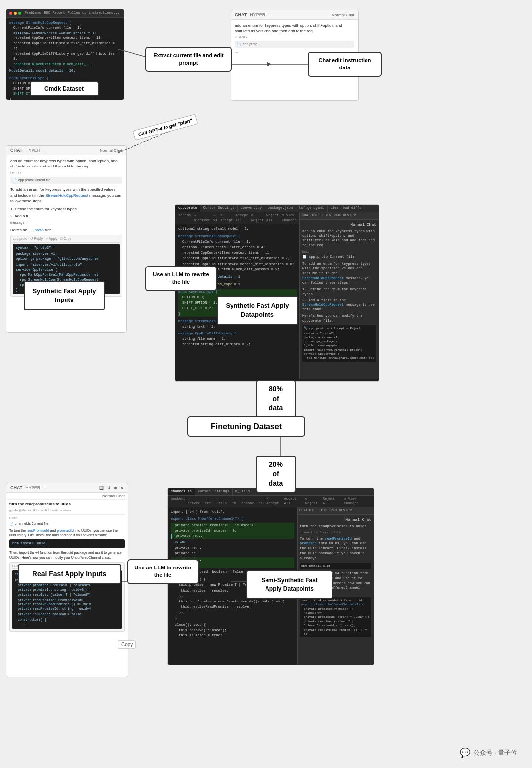 Image resolution: width=532 pixels, height=768 pixels. I want to click on dot-red, so click(11, 13).